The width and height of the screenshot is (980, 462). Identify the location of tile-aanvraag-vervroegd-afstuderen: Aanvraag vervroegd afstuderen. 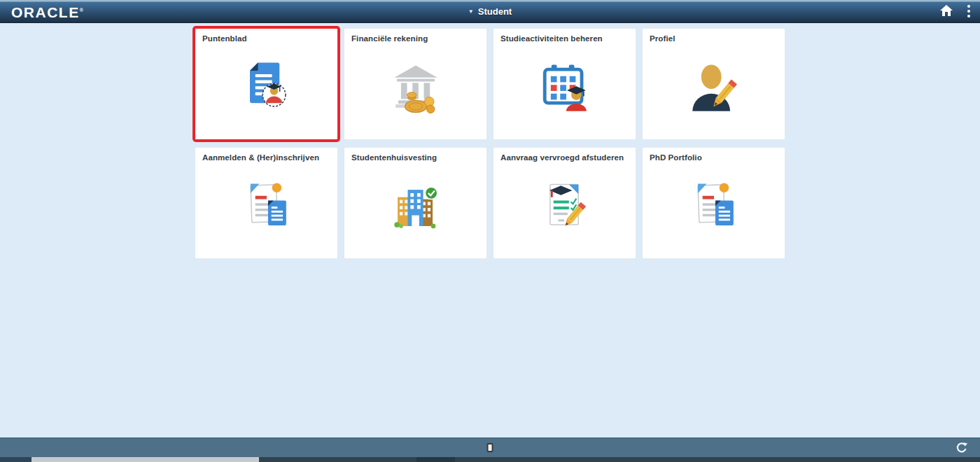
(564, 203).